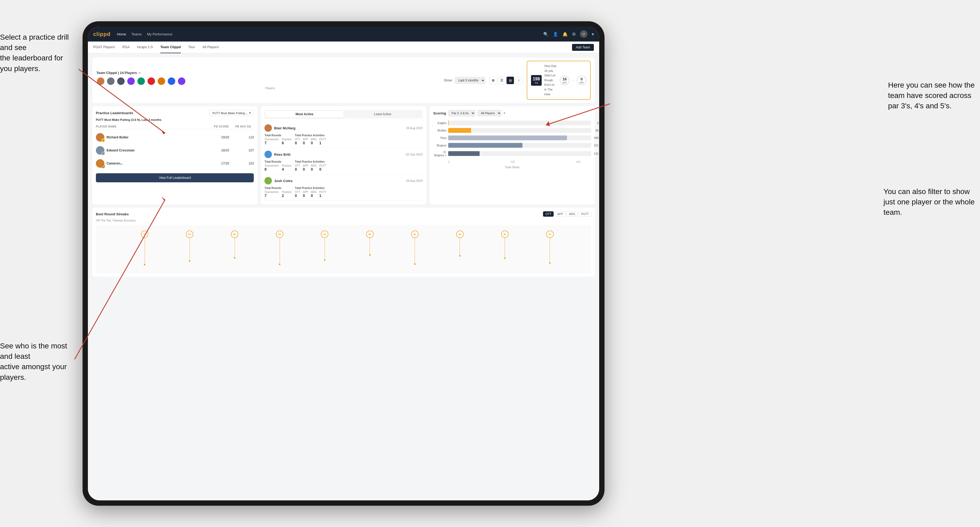 The height and width of the screenshot is (527, 980). I want to click on streak-point-8: 3x, so click(505, 245).